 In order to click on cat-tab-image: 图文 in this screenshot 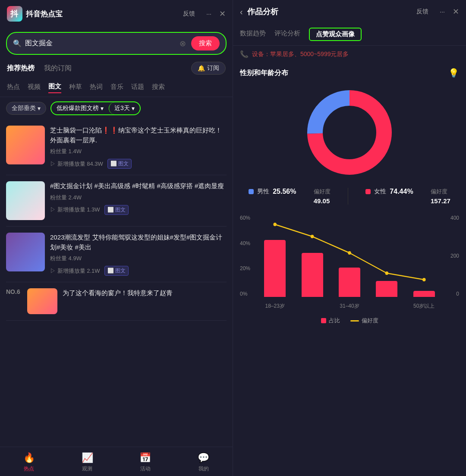, I will do `click(55, 88)`.